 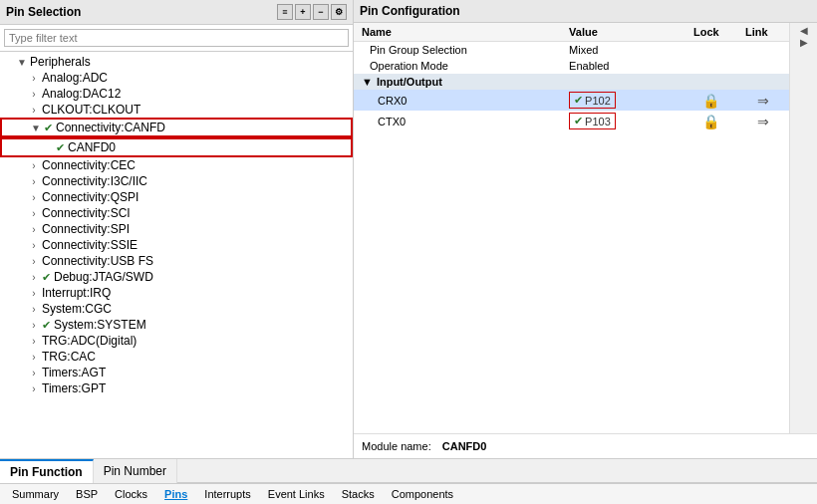 I want to click on row-value: ✔ P103, so click(x=624, y=122).